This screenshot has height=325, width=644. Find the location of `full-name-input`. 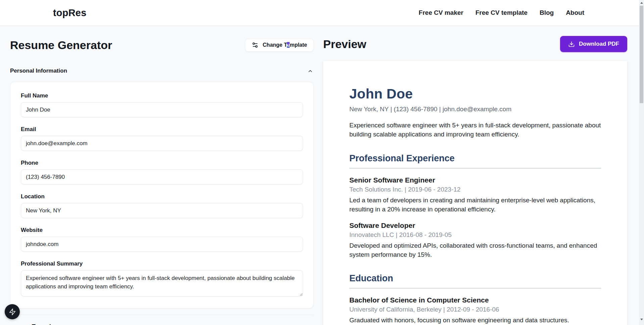

full-name-input is located at coordinates (162, 110).